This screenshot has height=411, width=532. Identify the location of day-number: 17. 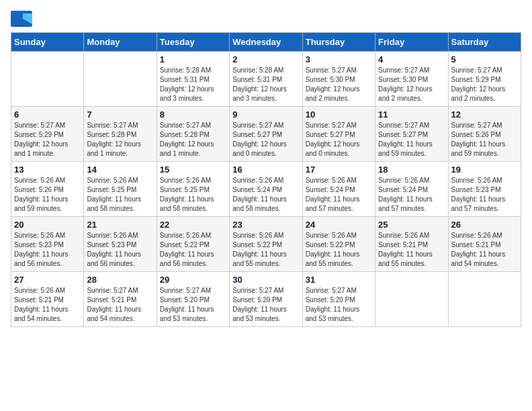
(339, 169).